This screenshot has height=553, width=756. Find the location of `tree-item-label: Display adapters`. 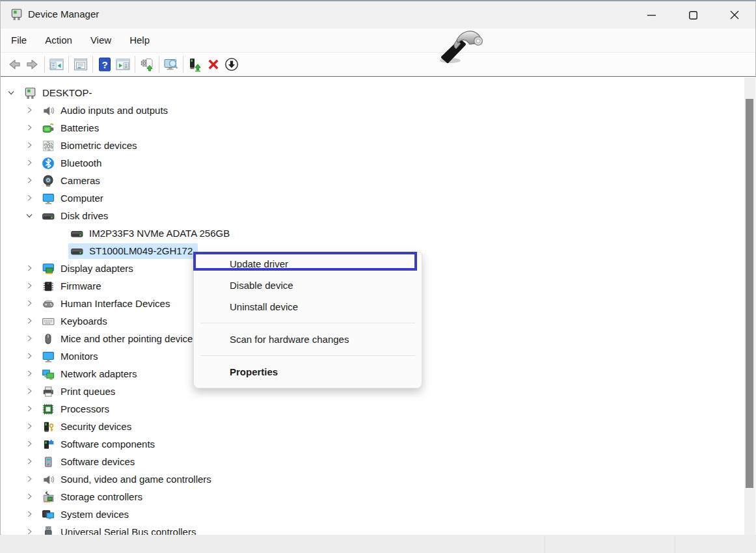

tree-item-label: Display adapters is located at coordinates (97, 268).